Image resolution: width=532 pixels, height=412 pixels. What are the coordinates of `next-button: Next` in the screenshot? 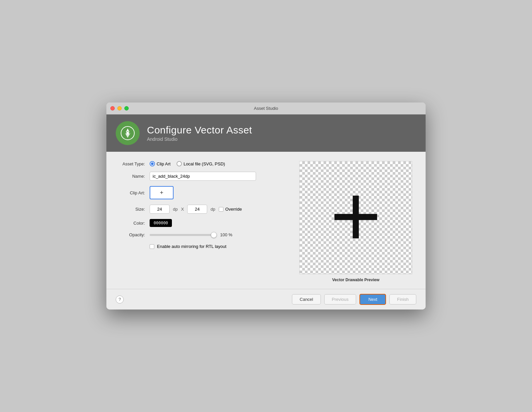 It's located at (373, 300).